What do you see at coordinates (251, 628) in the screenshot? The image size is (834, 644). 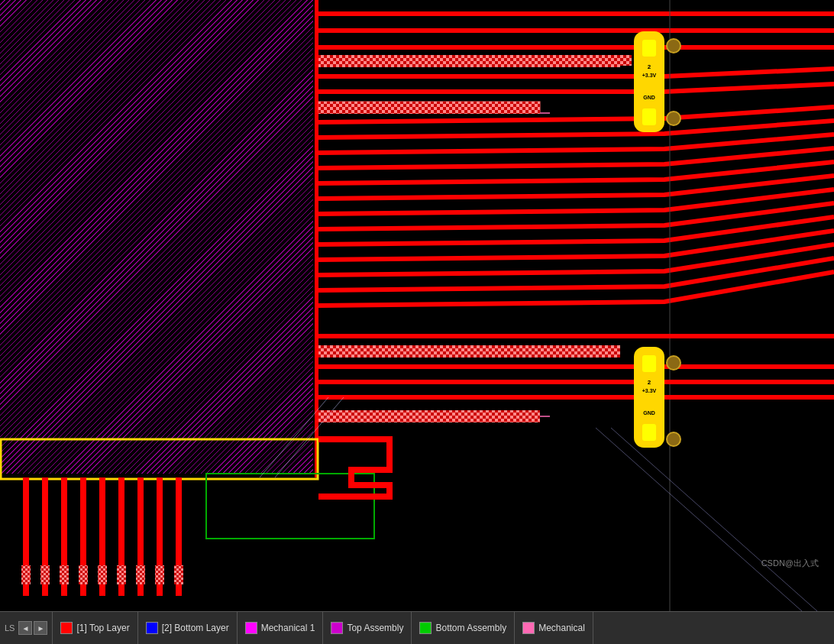 I see `mechanical-color` at bounding box center [251, 628].